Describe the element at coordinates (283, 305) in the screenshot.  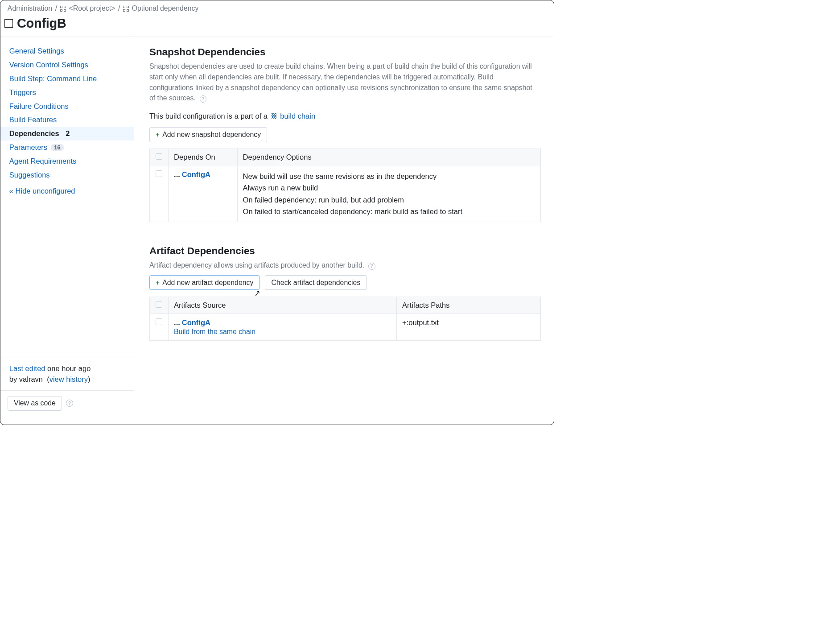
I see `col-artifacts-source: Artifacts Source` at that location.